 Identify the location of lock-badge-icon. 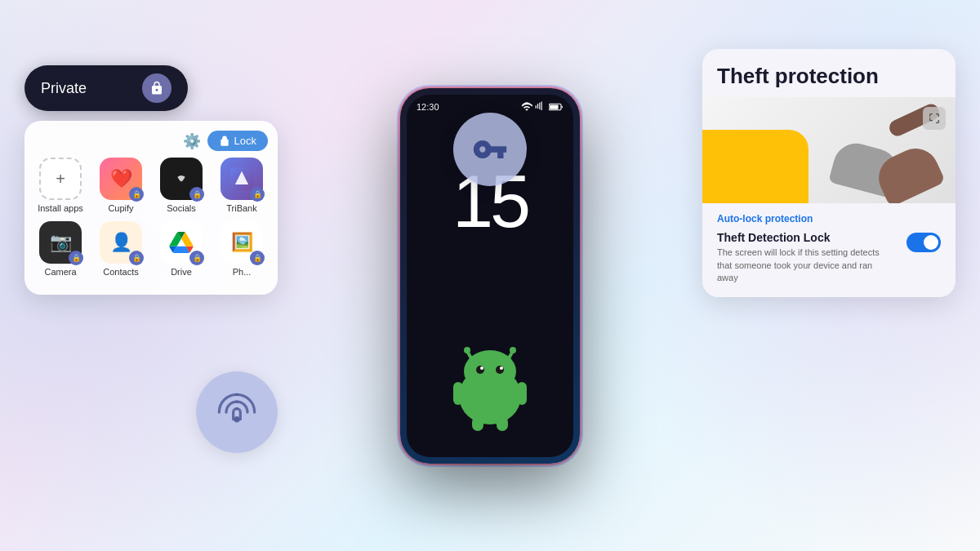
(157, 88).